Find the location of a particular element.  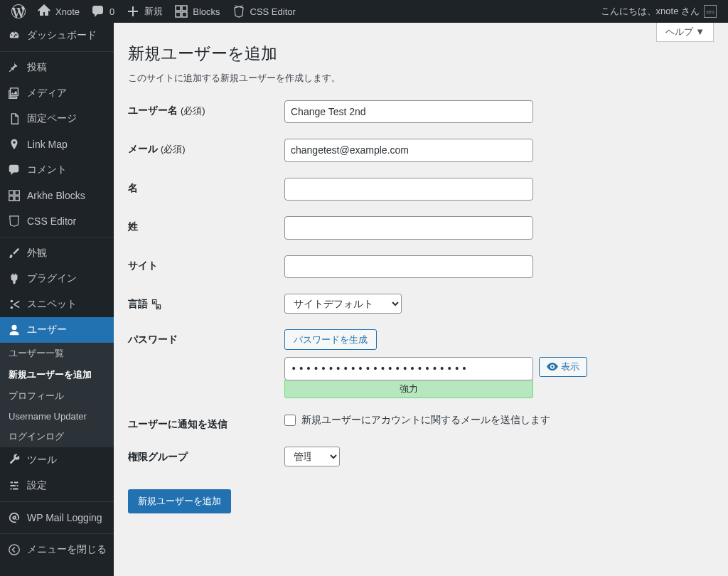

user-icon is located at coordinates (14, 330).